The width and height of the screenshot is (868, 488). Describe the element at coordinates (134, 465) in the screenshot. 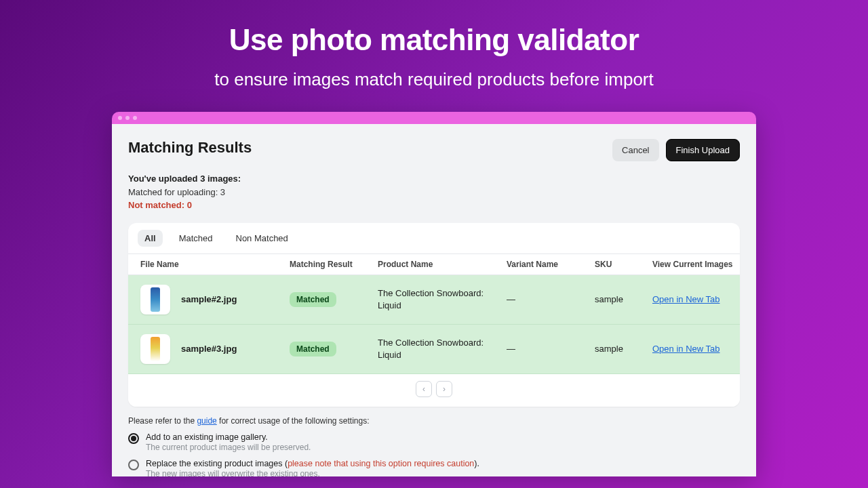

I see `radio-unselected-icon` at that location.